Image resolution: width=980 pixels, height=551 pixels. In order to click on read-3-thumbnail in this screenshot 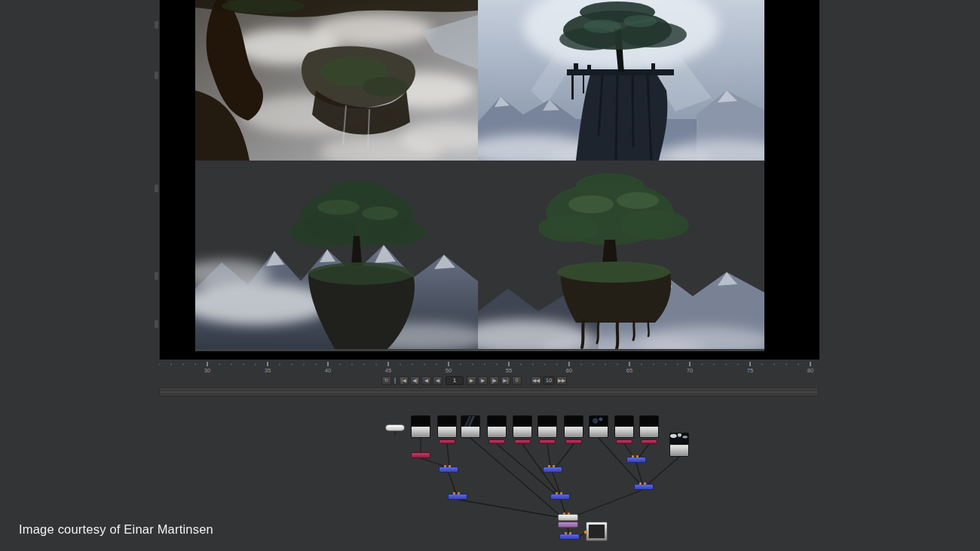, I will do `click(470, 421)`.